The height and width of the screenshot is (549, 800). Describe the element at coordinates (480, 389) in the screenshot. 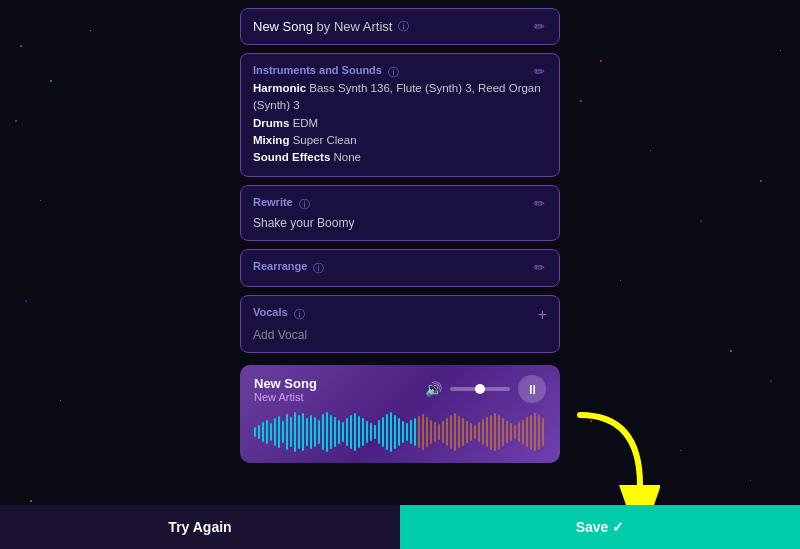

I see `volume-slider` at that location.